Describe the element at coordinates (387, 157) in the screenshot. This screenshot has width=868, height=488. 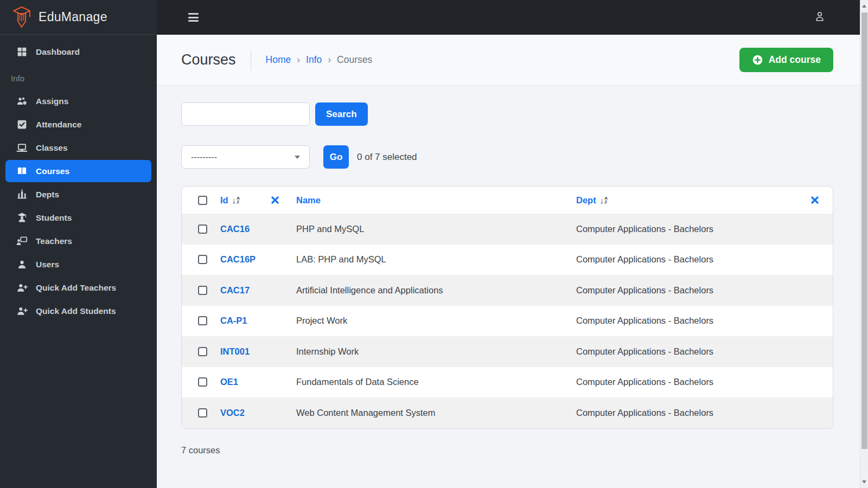
I see `selection-status: 0 of 7 selected` at that location.